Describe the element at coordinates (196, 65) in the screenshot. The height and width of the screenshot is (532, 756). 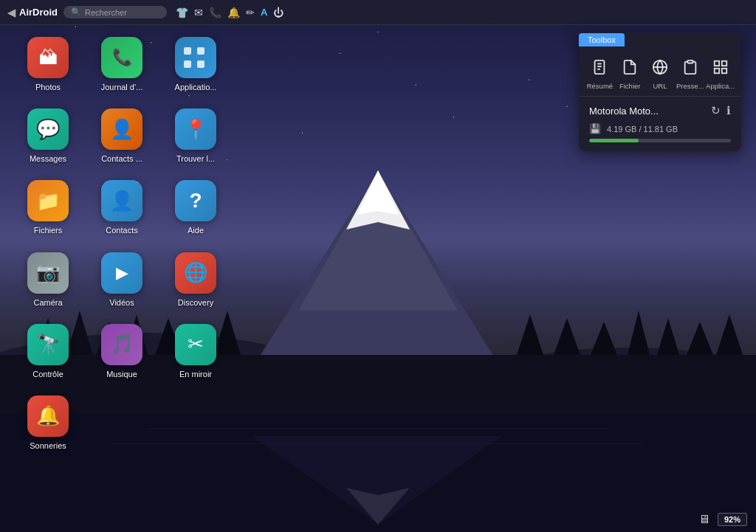
I see `app-applications: Applicatio...` at that location.